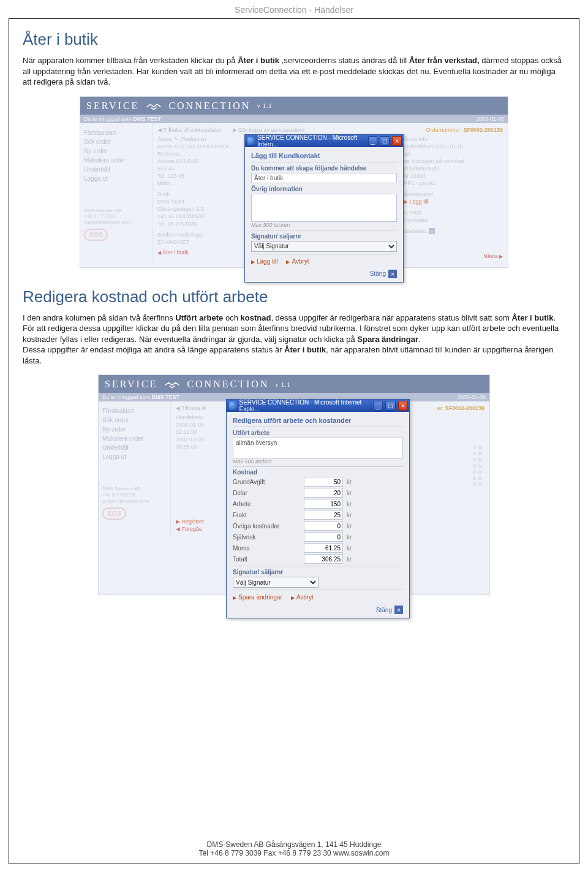 This screenshot has height=885, width=588. Describe the element at coordinates (266, 537) in the screenshot. I see `cost-label: Självrisk` at that location.